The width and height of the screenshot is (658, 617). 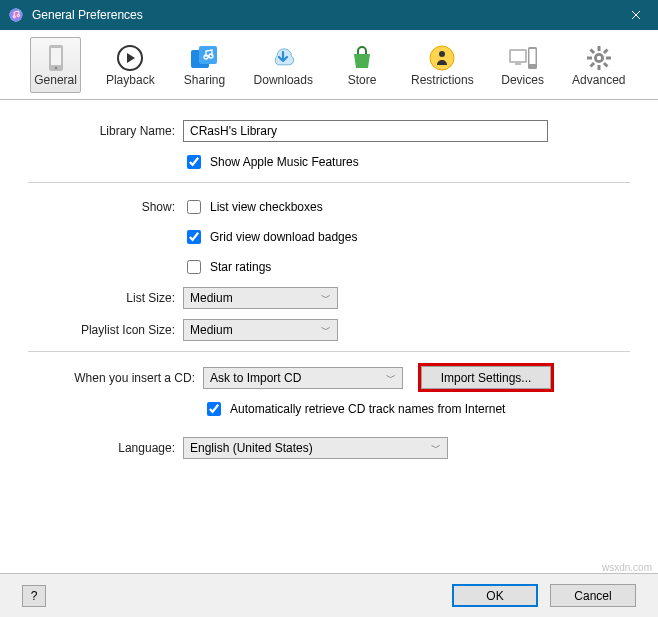 What do you see at coordinates (486, 378) in the screenshot?
I see `import-settings-button: Import Settings...` at bounding box center [486, 378].